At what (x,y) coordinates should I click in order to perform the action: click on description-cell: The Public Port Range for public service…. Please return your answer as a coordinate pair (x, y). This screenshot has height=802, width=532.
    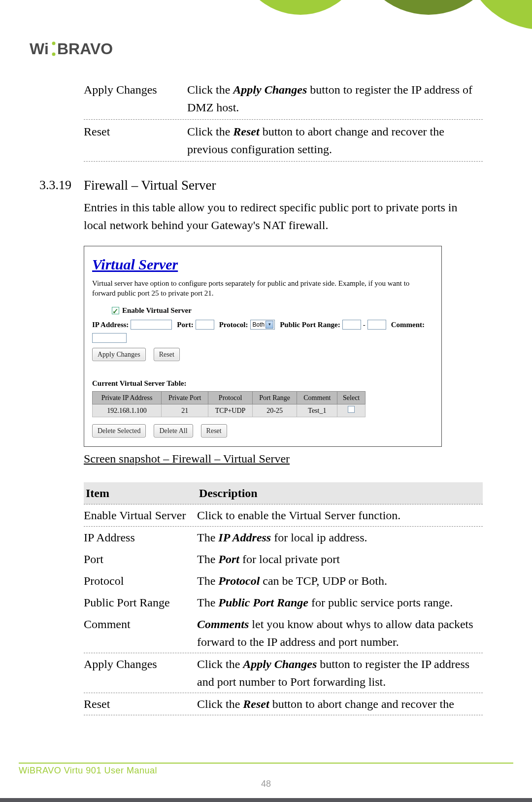
    Looking at the image, I should click on (340, 602).